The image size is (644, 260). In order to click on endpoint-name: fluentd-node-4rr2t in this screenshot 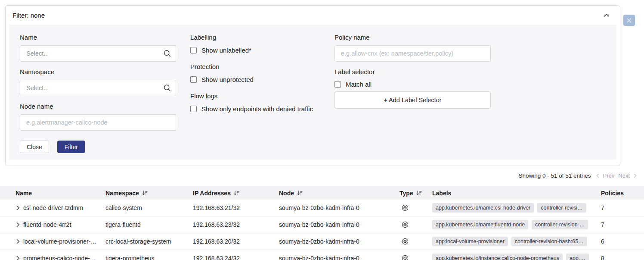, I will do `click(47, 225)`.